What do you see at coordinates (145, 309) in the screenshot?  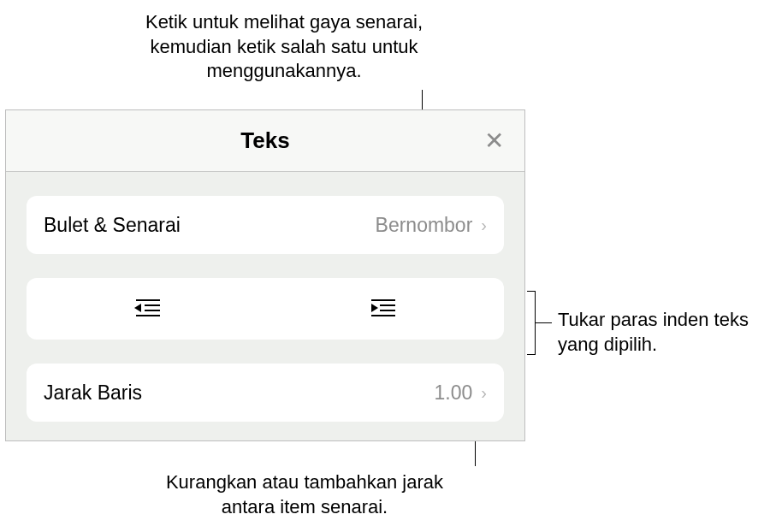 I see `decrease-indent-button` at bounding box center [145, 309].